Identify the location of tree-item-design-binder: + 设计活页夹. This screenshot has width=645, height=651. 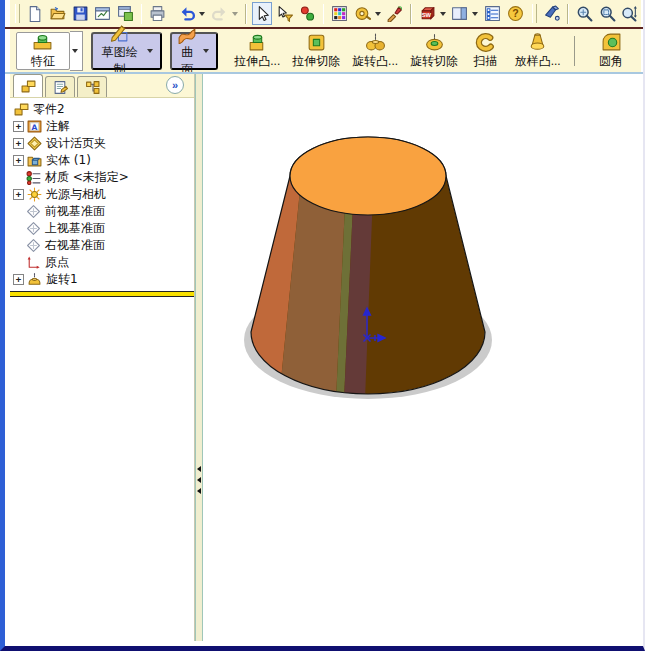
(102, 144).